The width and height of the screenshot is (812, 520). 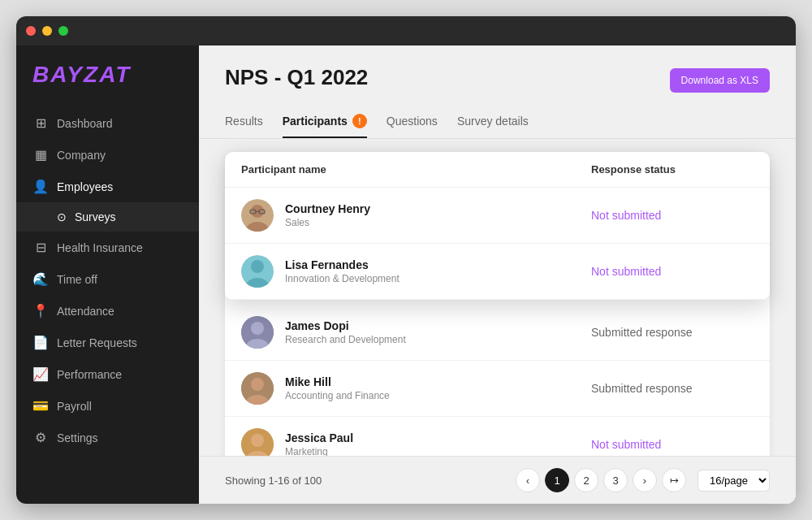 What do you see at coordinates (41, 406) in the screenshot?
I see `payroll-icon: 💳` at bounding box center [41, 406].